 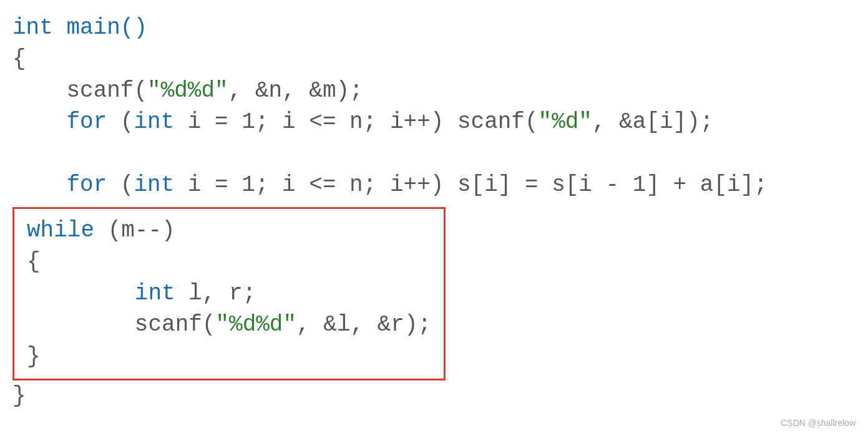 I want to click on inner-scanf-args: , &l, &r);, so click(x=364, y=324).